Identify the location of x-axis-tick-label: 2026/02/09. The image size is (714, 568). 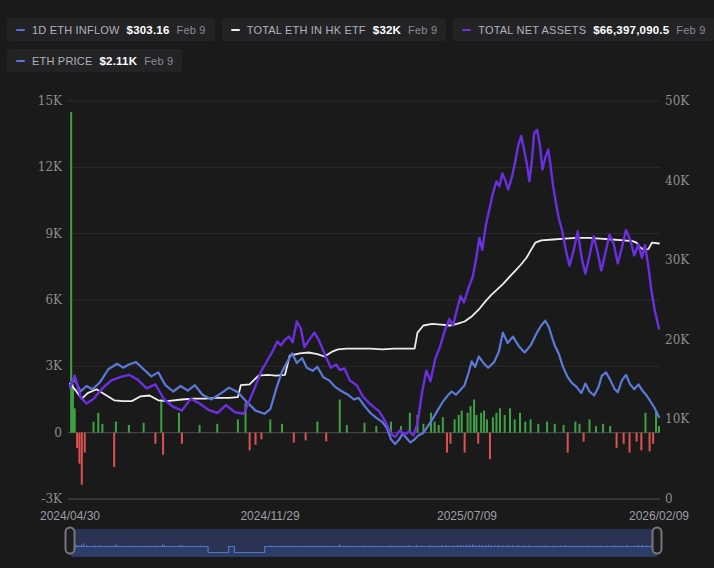
(659, 516).